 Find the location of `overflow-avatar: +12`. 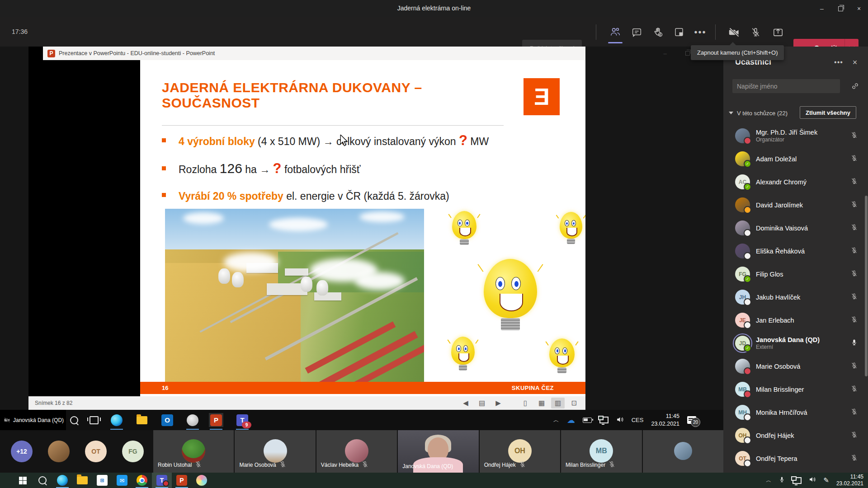

overflow-avatar: +12 is located at coordinates (22, 451).